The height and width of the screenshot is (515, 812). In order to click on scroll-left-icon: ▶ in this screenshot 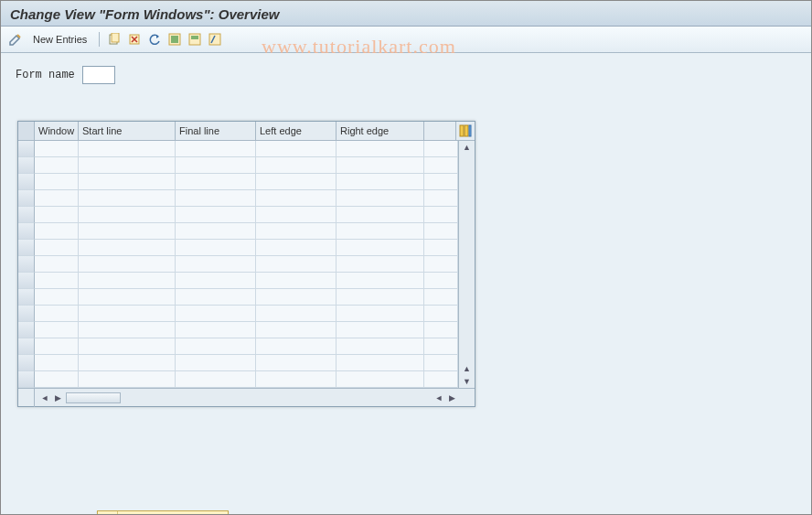, I will do `click(58, 398)`.